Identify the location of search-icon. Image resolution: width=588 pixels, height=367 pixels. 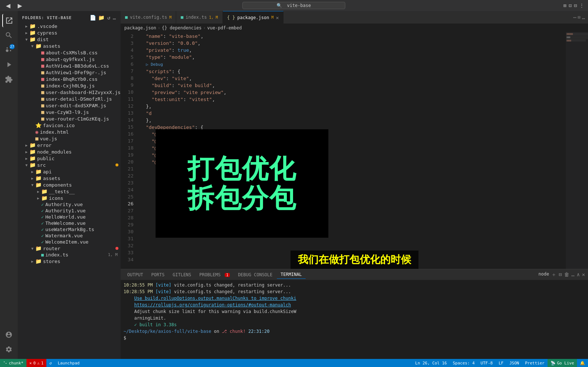
(9, 35).